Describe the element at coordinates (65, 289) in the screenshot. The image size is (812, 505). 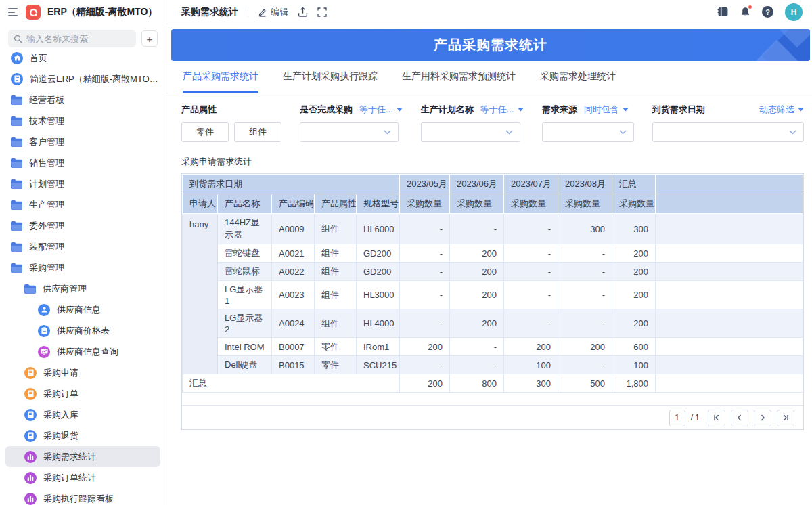
I see `sidebar-item-label: 供应商管理` at that location.